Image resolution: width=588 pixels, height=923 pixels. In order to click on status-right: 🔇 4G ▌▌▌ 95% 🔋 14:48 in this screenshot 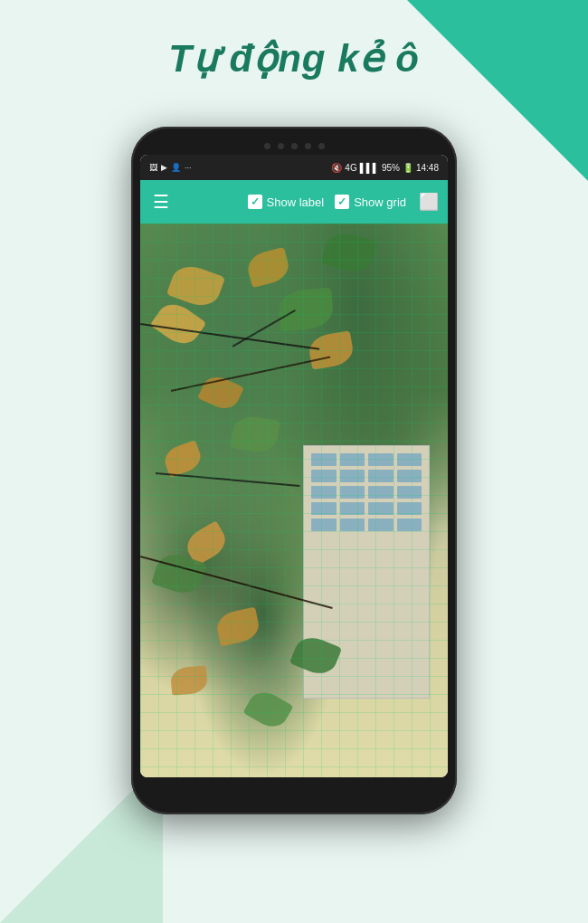, I will do `click(385, 168)`.